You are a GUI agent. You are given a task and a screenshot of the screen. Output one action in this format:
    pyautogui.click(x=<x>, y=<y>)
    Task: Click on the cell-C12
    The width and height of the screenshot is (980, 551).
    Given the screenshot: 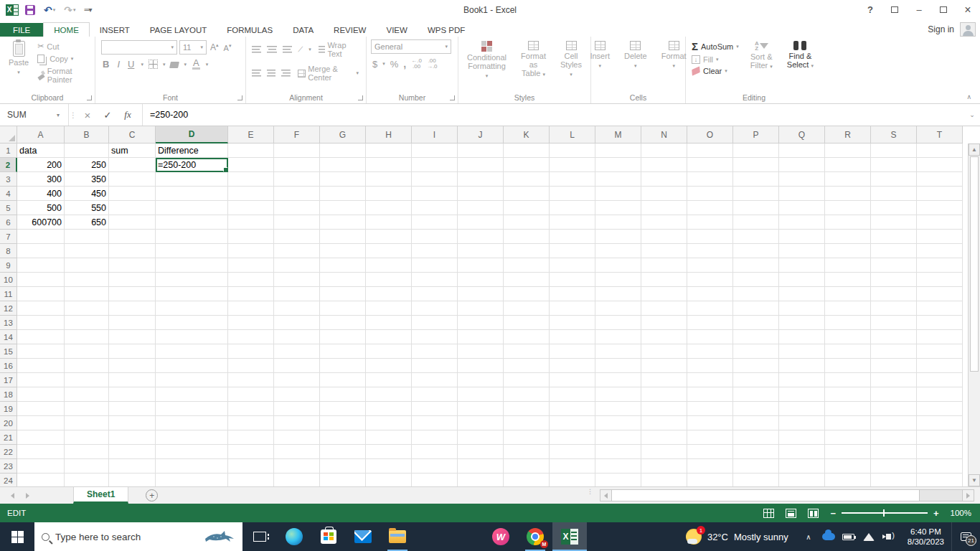 What is the action you would take?
    pyautogui.click(x=132, y=309)
    